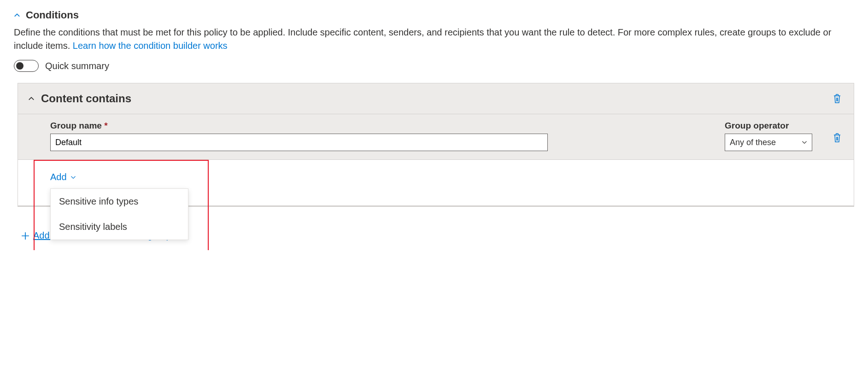  Describe the element at coordinates (26, 66) in the screenshot. I see `quick-summary-toggle` at that location.